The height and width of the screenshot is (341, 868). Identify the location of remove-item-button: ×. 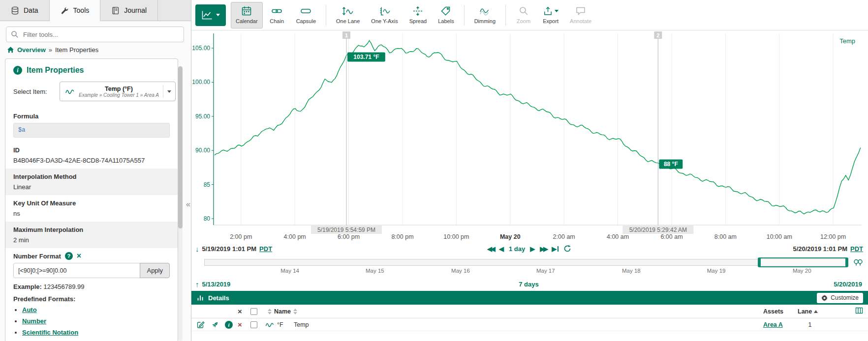
(240, 324).